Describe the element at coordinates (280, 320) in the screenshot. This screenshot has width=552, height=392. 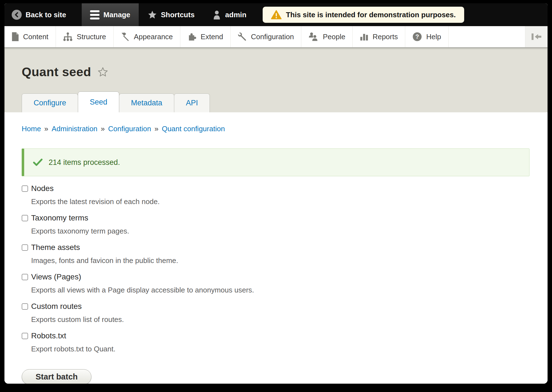
I see `custom-routes-description: Exports custom list of routes.` at that location.